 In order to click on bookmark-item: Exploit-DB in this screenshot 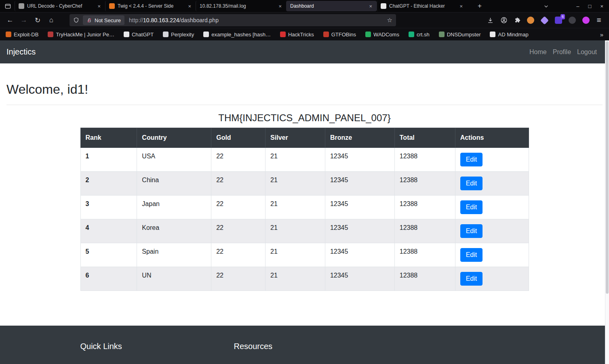, I will do `click(22, 35)`.